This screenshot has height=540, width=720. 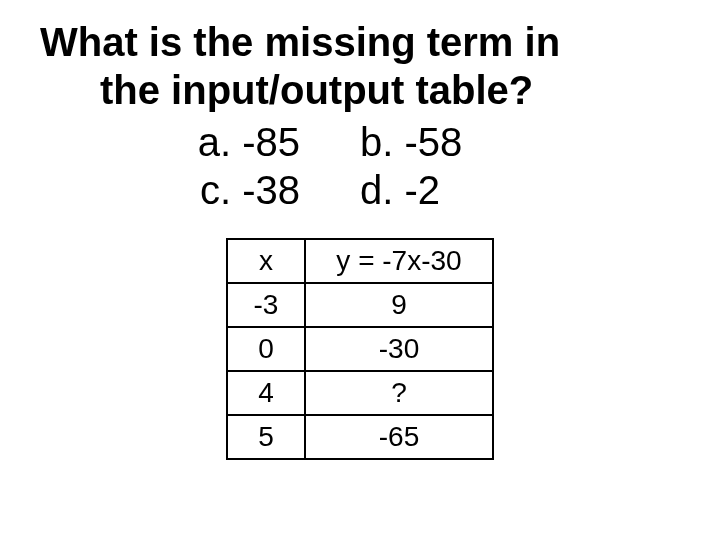 What do you see at coordinates (399, 261) in the screenshot?
I see `header-y: y = -7x-30` at bounding box center [399, 261].